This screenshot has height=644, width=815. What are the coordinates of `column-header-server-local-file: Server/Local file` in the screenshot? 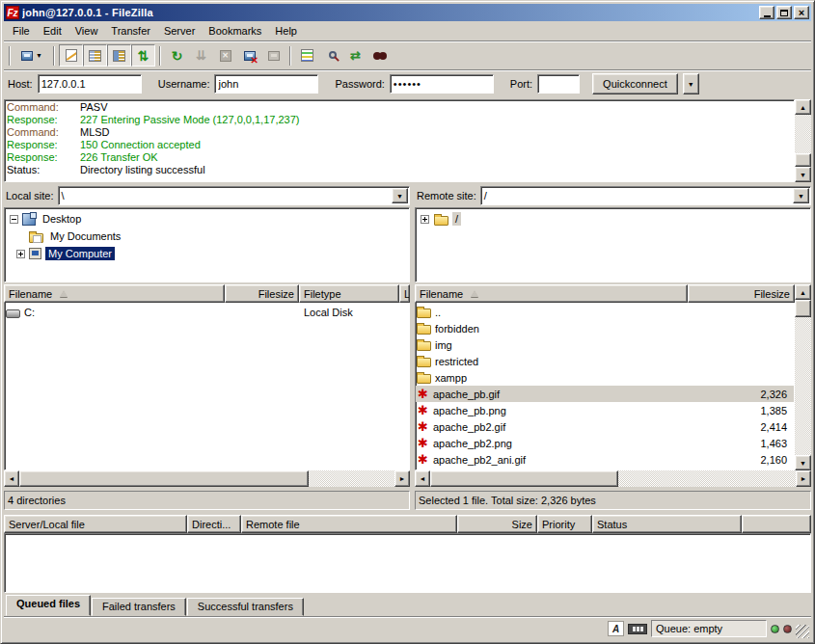 It's located at (95, 524).